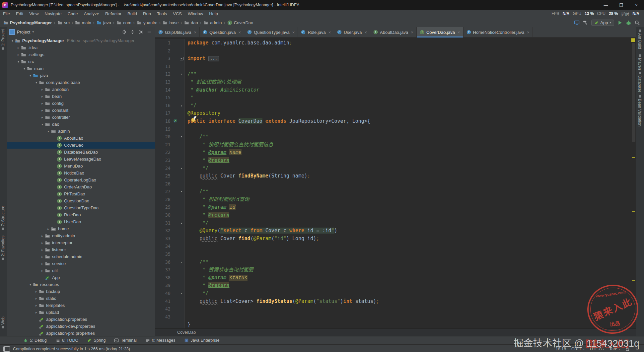 The width and height of the screenshot is (644, 352). What do you see at coordinates (81, 313) in the screenshot?
I see `tree-item-upload: ▸upload` at bounding box center [81, 313].